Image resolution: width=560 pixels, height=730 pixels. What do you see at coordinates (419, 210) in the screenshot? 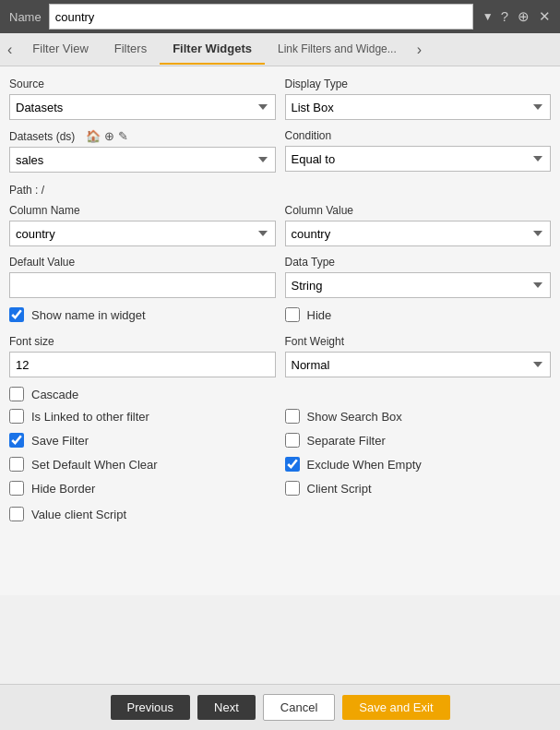
I see `column-value-label: Column Value` at bounding box center [419, 210].